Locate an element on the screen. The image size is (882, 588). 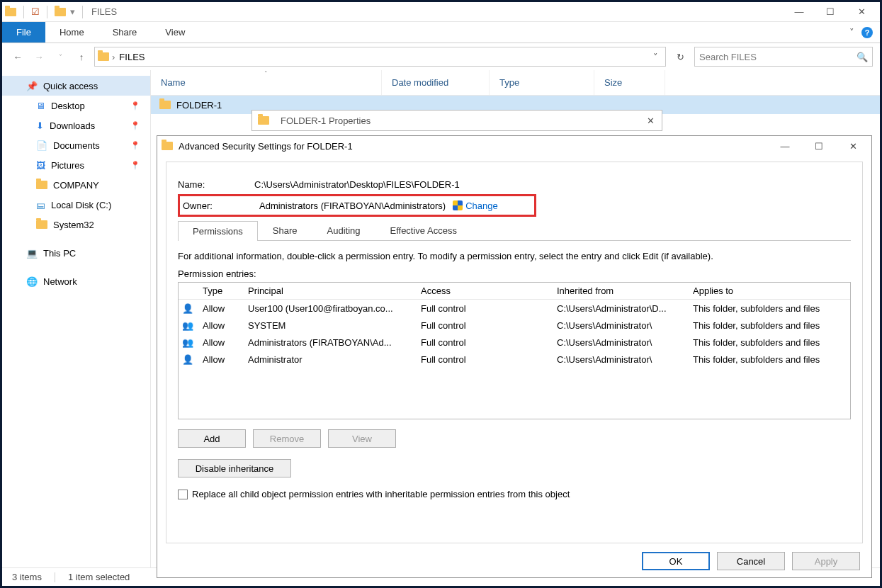
breadcrumb-files: FILES is located at coordinates (132, 57).